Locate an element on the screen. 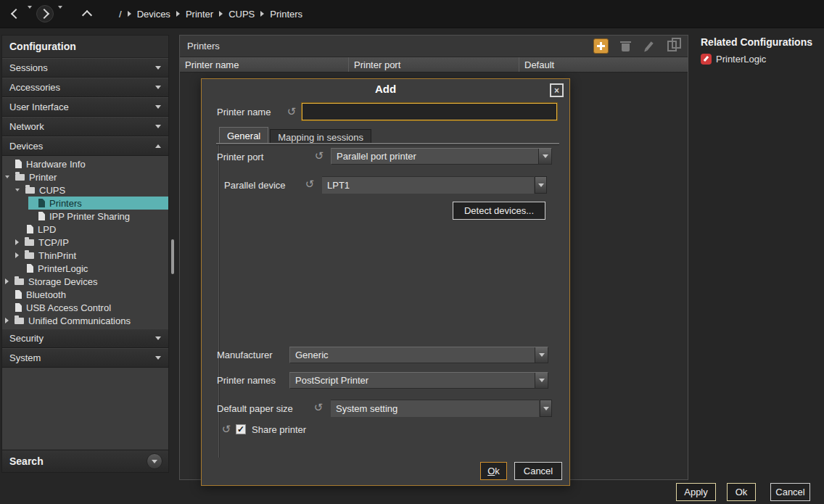 This screenshot has height=504, width=824. edit-printer-button is located at coordinates (649, 46).